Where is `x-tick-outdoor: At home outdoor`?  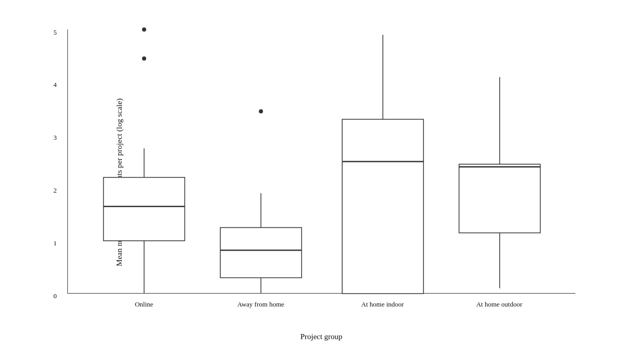
x-tick-outdoor: At home outdoor is located at coordinates (500, 304).